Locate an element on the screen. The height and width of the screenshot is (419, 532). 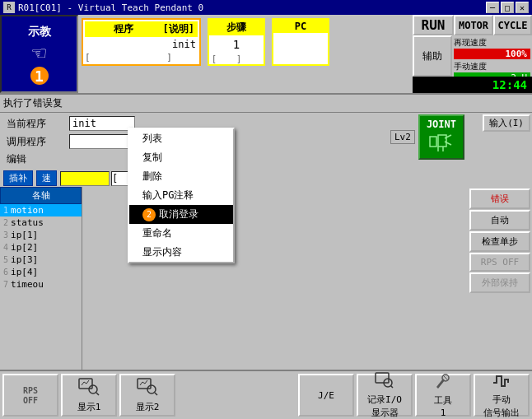
rps-label: RPS is located at coordinates (30, 390).